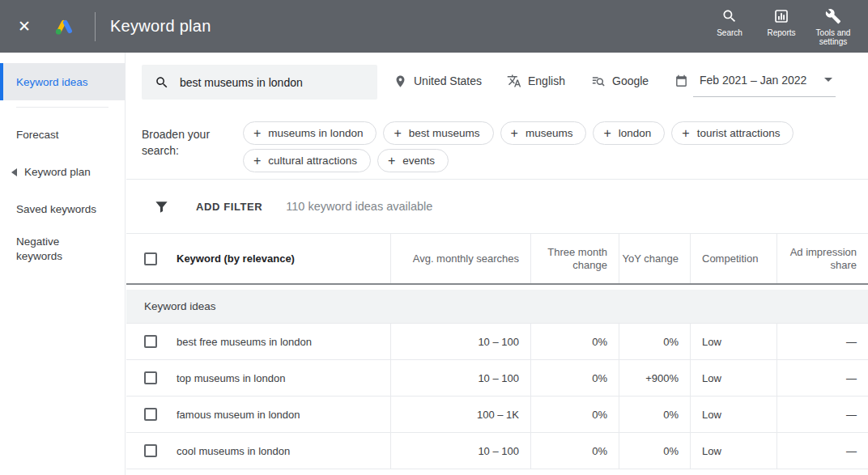 The image size is (868, 475). What do you see at coordinates (536, 81) in the screenshot?
I see `language-selector: English` at bounding box center [536, 81].